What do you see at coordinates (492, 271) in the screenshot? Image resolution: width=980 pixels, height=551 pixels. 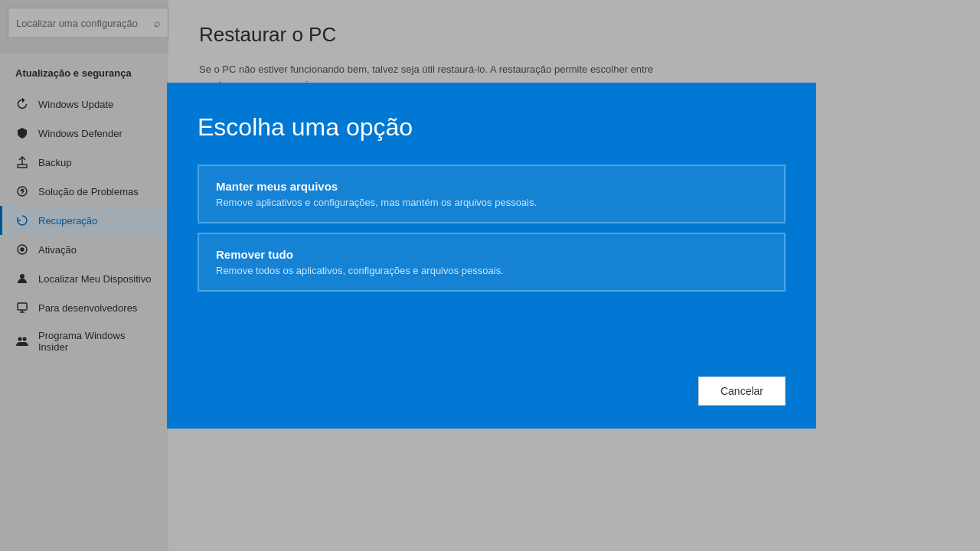 I see `remove-all-desc: Remove todos os aplicativos, configuraçõ…` at bounding box center [492, 271].